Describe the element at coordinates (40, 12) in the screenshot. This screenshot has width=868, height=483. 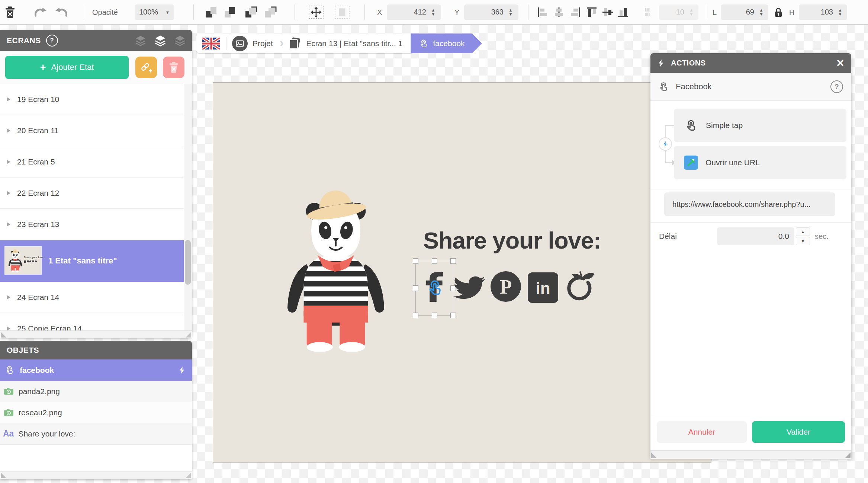
I see `undo-button` at that location.